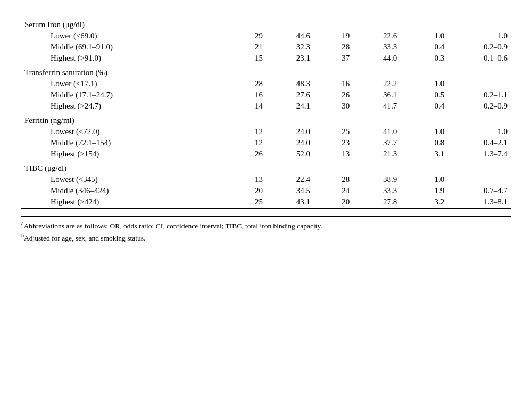 Image resolution: width=532 pixels, height=397 pixels. What do you see at coordinates (266, 154) in the screenshot?
I see `table-row: Highest (>154)2652.01321.33.11.3–7.4` at bounding box center [266, 154].